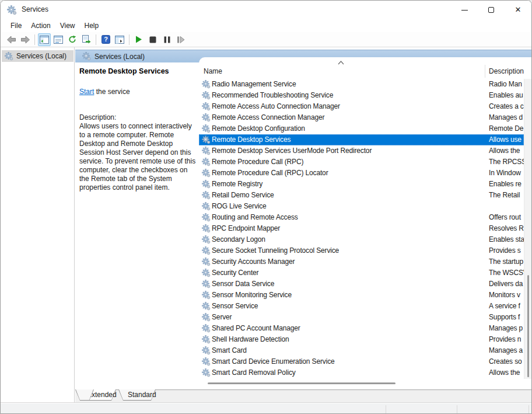 This screenshot has width=532, height=414. What do you see at coordinates (362, 251) in the screenshot?
I see `service-row: Secure Socket Tunneling Protocol Service…` at bounding box center [362, 251].